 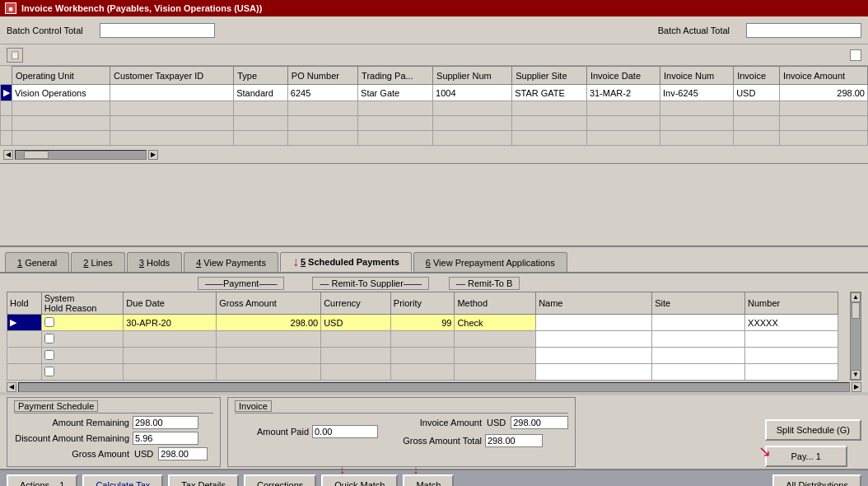 What do you see at coordinates (261, 76) in the screenshot?
I see `col-header-type: Type` at bounding box center [261, 76].